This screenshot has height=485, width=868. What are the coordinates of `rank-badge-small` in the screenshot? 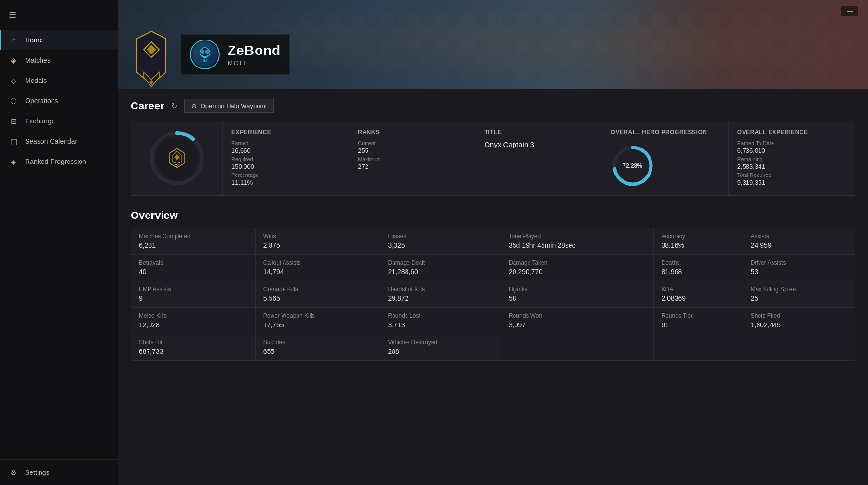 It's located at (177, 158).